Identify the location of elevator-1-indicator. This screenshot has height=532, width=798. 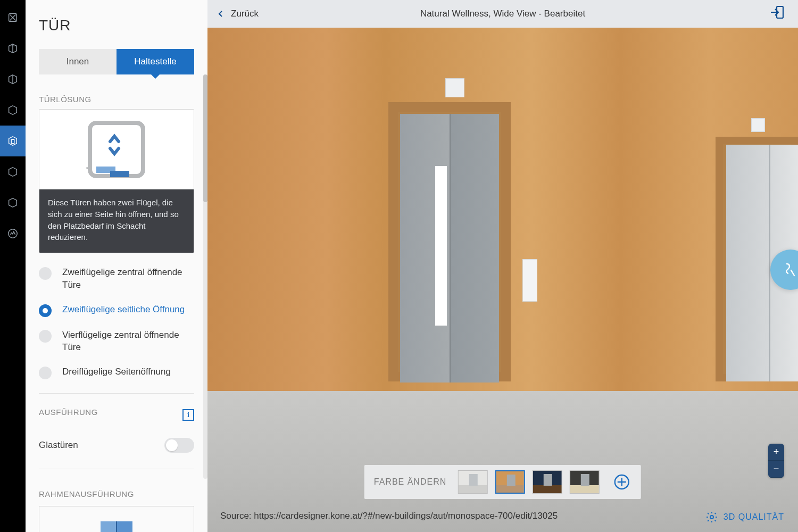
(455, 88).